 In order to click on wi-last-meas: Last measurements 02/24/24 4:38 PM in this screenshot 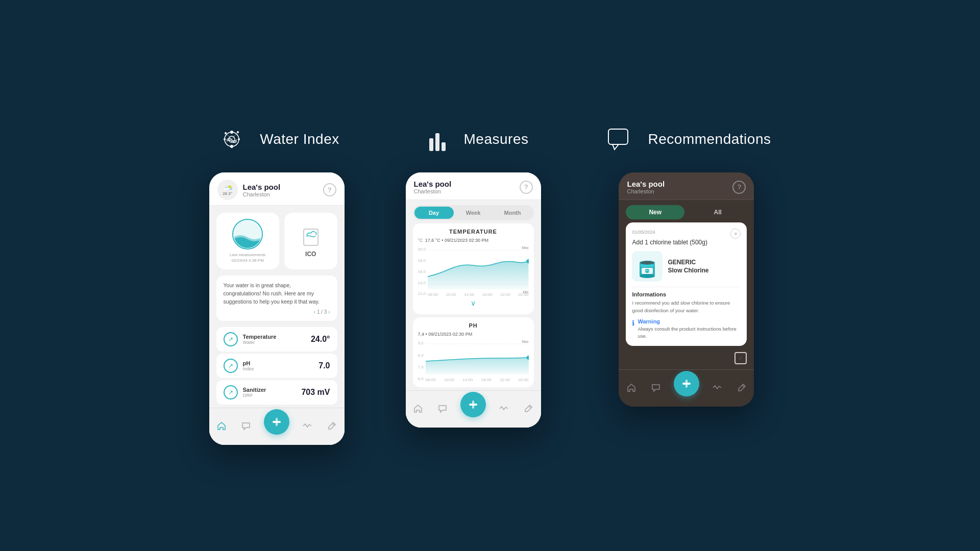, I will do `click(248, 258)`.